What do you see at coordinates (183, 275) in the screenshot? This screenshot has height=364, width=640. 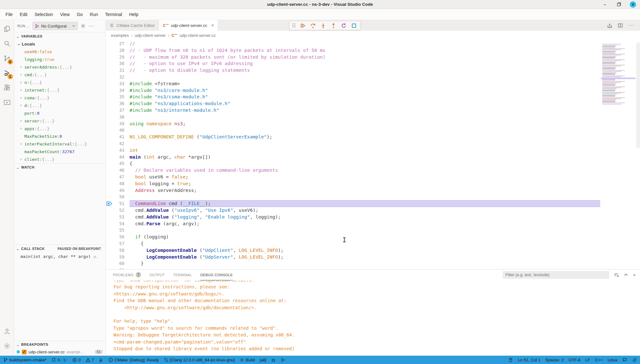 I see `panel-tab-terminal: TERMINAL` at bounding box center [183, 275].